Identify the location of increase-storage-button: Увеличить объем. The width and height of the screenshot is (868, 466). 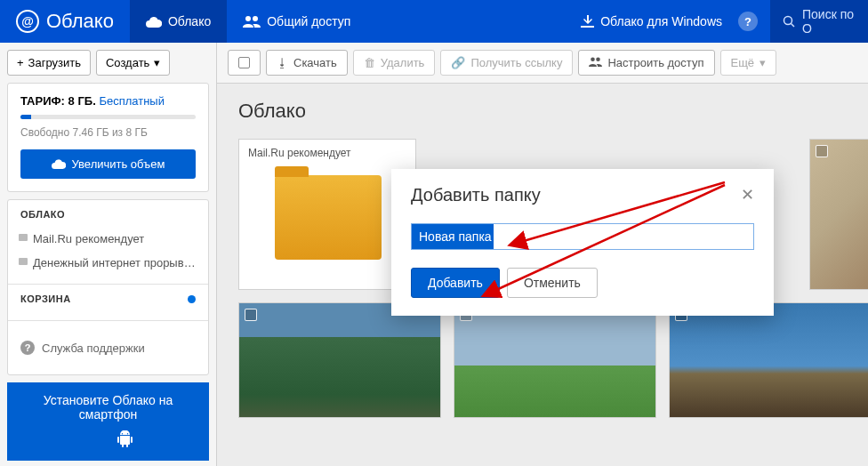
(108, 164).